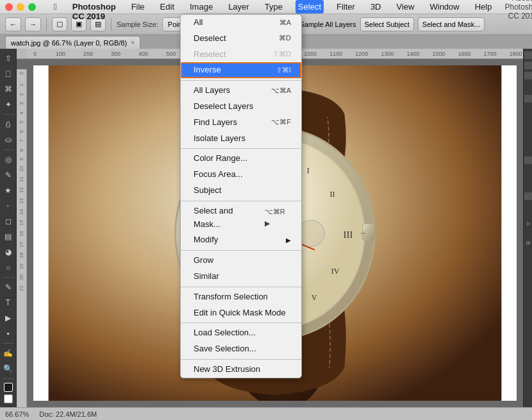 This screenshot has height=420, width=532. I want to click on tool-options-btn: ▢, so click(60, 24).